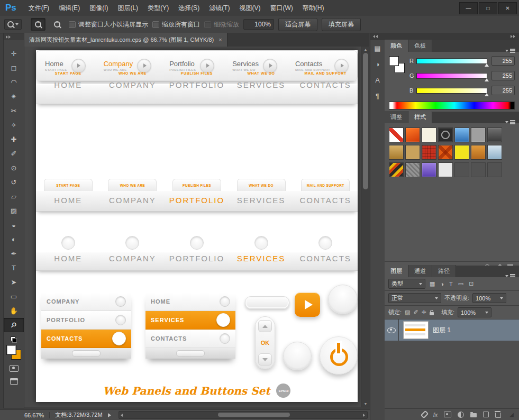 Image resolution: width=519 pixels, height=420 pixels. Describe the element at coordinates (510, 122) in the screenshot. I see `panel-menu-icon` at that location.